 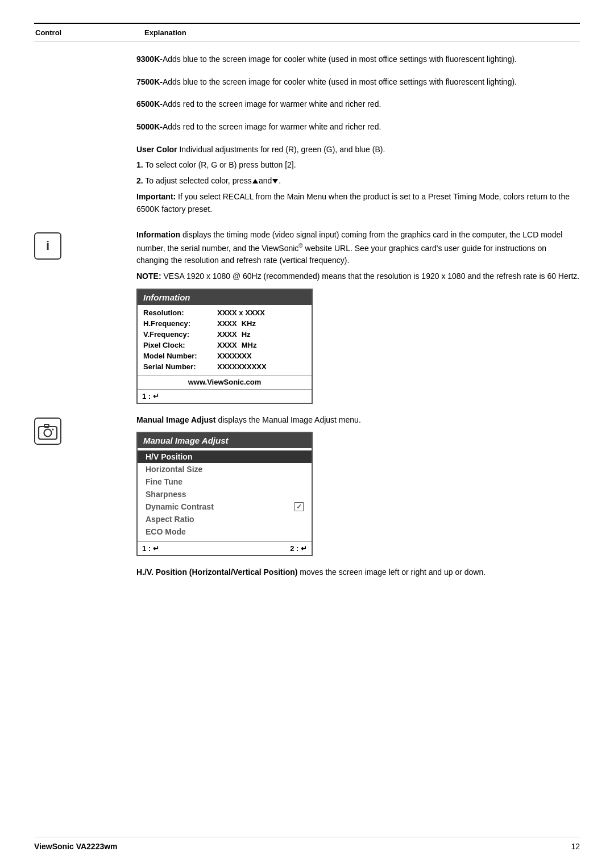 What do you see at coordinates (358, 203) in the screenshot?
I see `user-color-important: Important: If you select RECALL from the…` at bounding box center [358, 203].